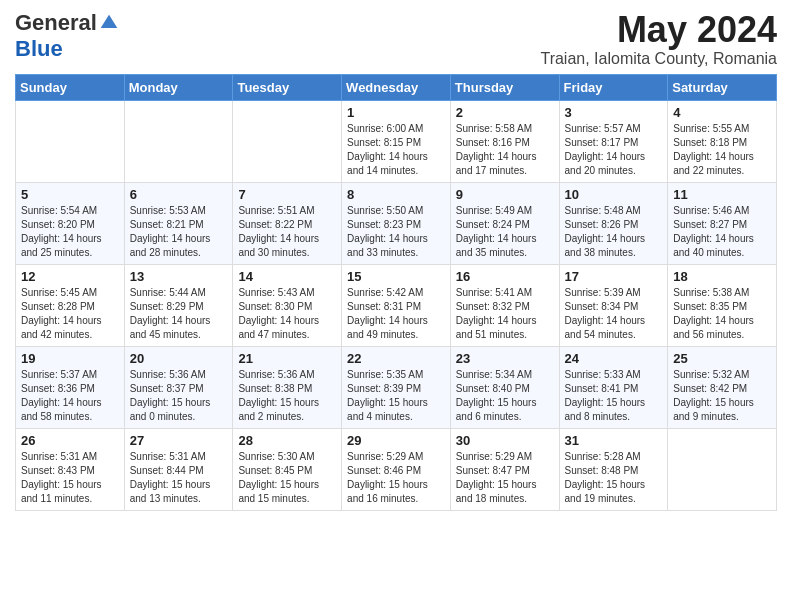  Describe the element at coordinates (614, 396) in the screenshot. I see `day-detail: Sunrise: 5:33 AM Sunset: 8:41 PM Dayligh…` at that location.